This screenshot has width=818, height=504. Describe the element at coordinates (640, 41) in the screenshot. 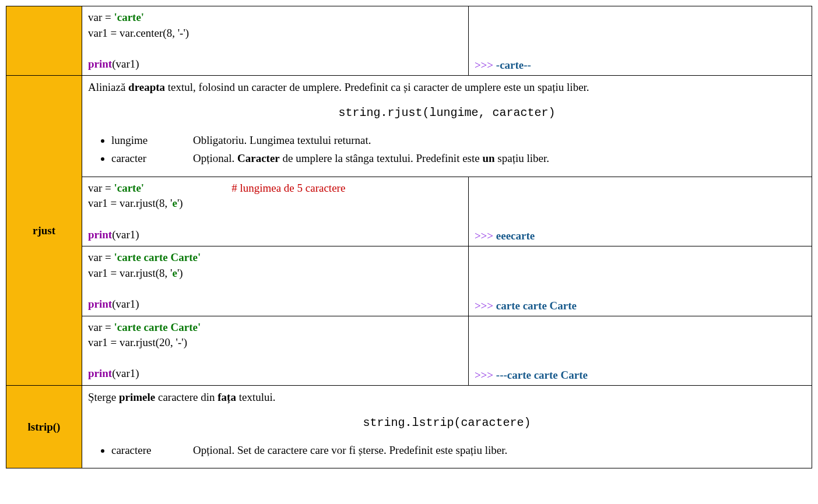

I see `output-cell-center: >>> -carte--` at that location.